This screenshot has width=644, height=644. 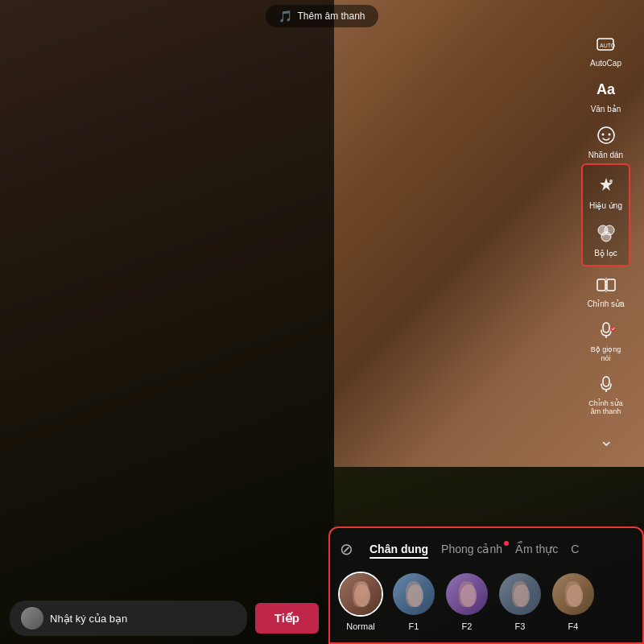 What do you see at coordinates (606, 340) in the screenshot?
I see `toolbar-item-voice: Bộ giọngnói` at bounding box center [606, 340].